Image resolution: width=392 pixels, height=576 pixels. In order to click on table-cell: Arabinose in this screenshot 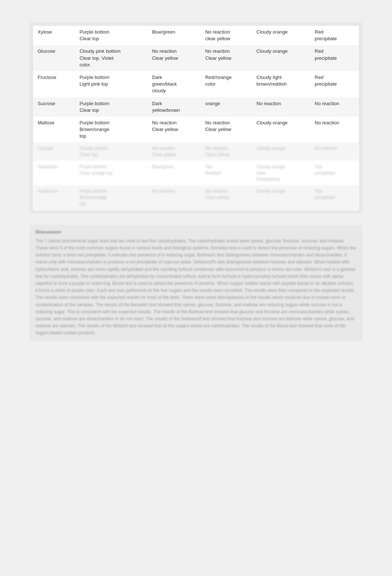, I will do `click(54, 197)`.